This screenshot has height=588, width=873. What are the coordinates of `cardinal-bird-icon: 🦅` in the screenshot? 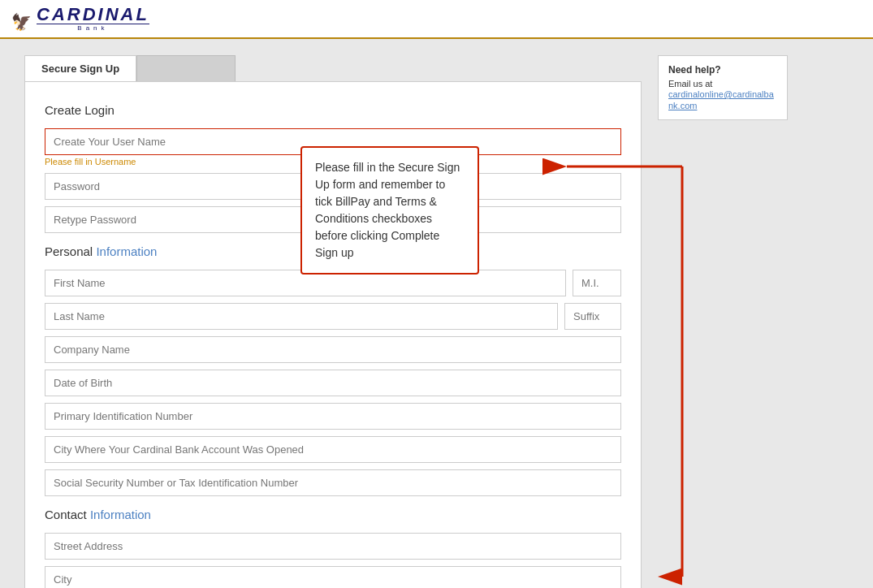 It's located at (21, 22).